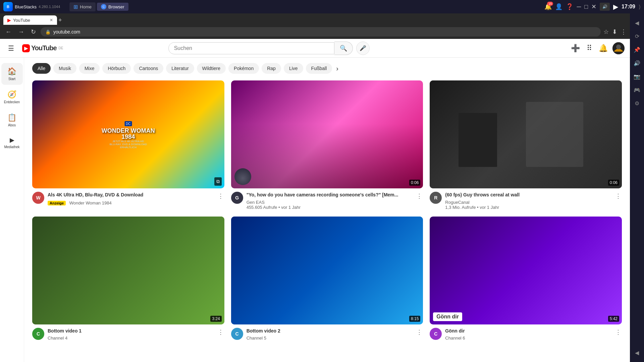 The image size is (644, 362). What do you see at coordinates (528, 331) in the screenshot?
I see `video-title-6: Gönn dir` at bounding box center [528, 331].